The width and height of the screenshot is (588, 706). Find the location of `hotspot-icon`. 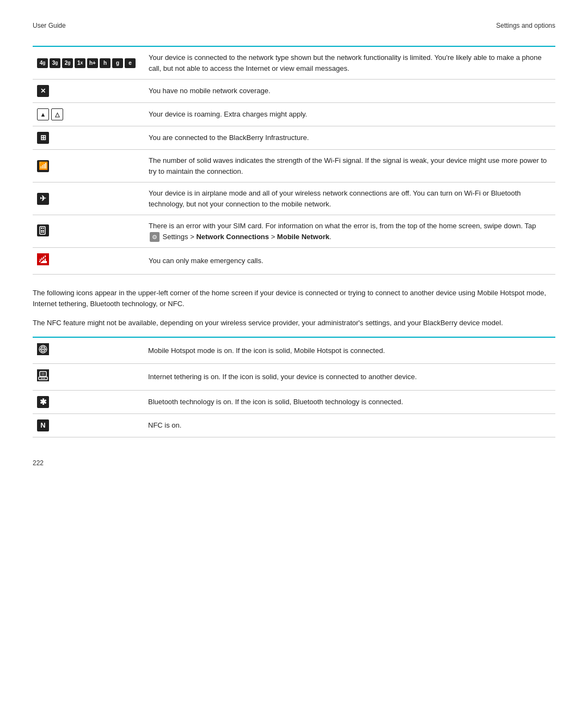

hotspot-icon is located at coordinates (43, 349).